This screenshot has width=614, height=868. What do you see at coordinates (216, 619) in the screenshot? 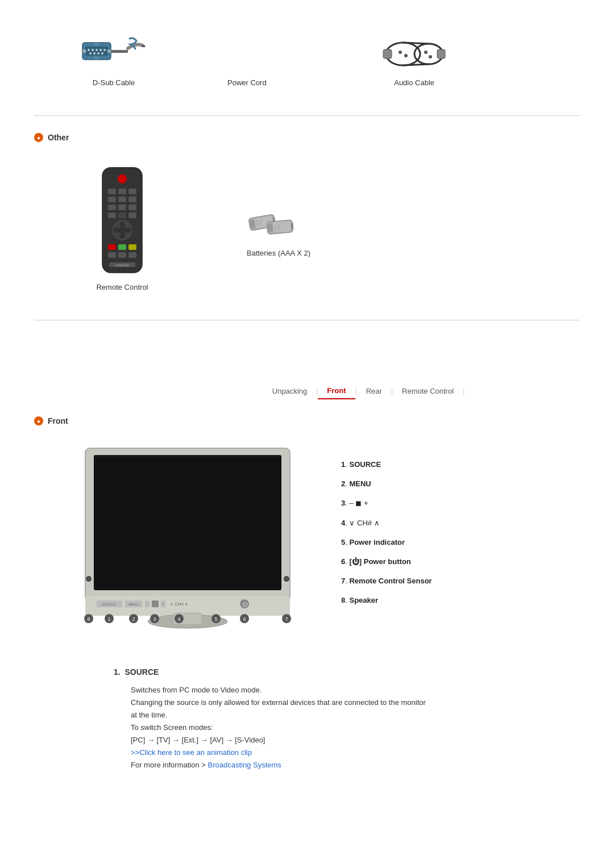
I see `svg-text: 5` at bounding box center [216, 619].